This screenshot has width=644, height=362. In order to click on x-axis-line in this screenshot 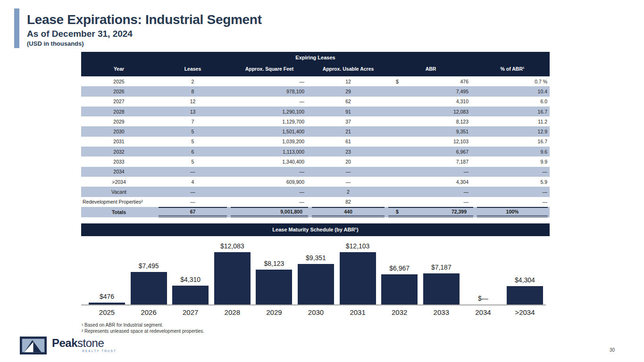, I will do `click(313, 305)`.